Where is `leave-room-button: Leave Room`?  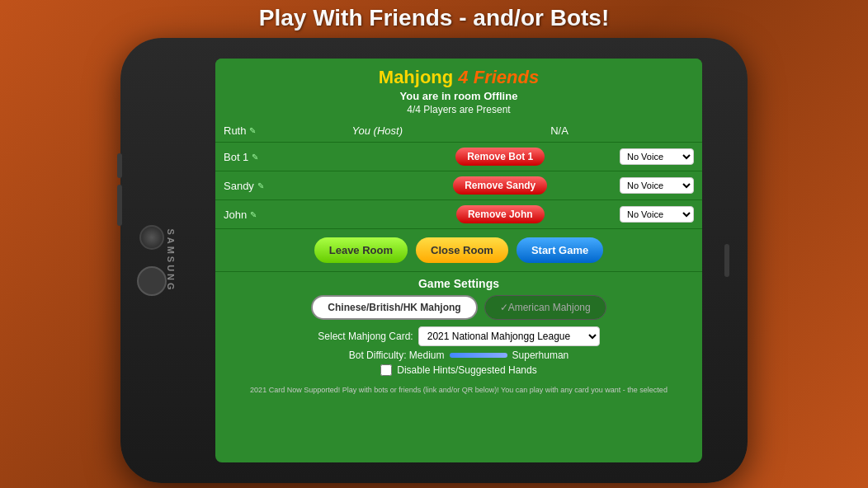 leave-room-button: Leave Room is located at coordinates (361, 251).